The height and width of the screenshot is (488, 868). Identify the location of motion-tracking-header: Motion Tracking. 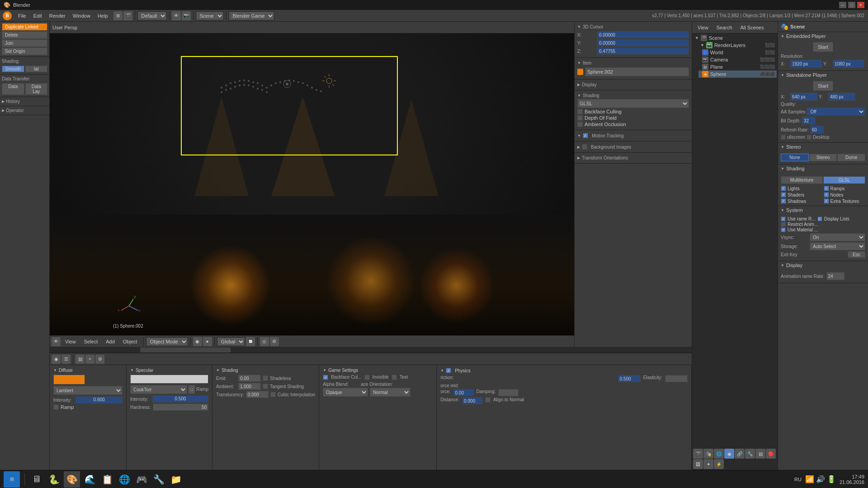
(633, 136).